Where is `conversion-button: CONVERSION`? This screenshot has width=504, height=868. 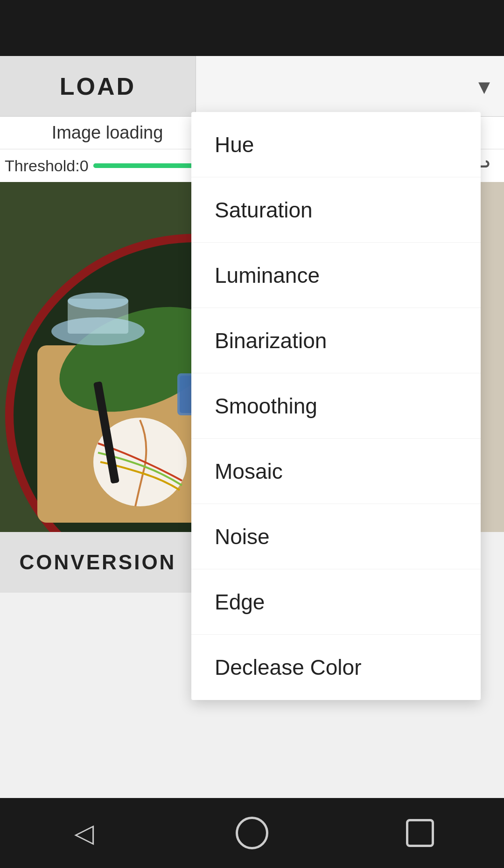
conversion-button: CONVERSION is located at coordinates (98, 562).